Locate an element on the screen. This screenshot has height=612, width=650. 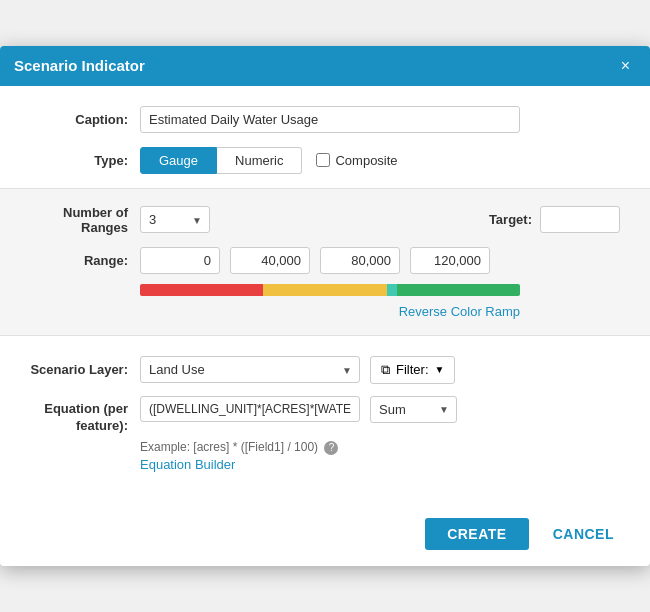
help-icon: ? is located at coordinates (331, 448).